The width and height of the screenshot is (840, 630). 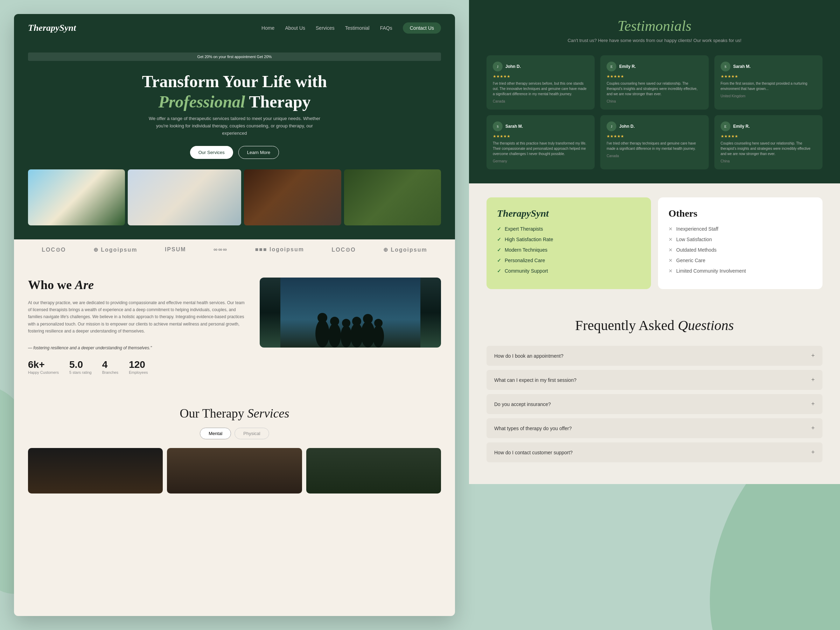 I want to click on stars-2: ★★★★★, so click(x=654, y=76).